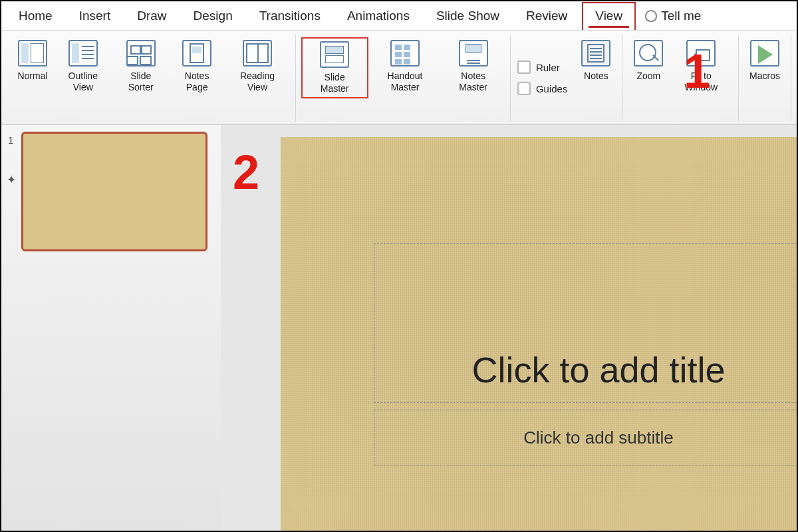 The height and width of the screenshot is (532, 798). I want to click on notes-button: Notes, so click(596, 61).